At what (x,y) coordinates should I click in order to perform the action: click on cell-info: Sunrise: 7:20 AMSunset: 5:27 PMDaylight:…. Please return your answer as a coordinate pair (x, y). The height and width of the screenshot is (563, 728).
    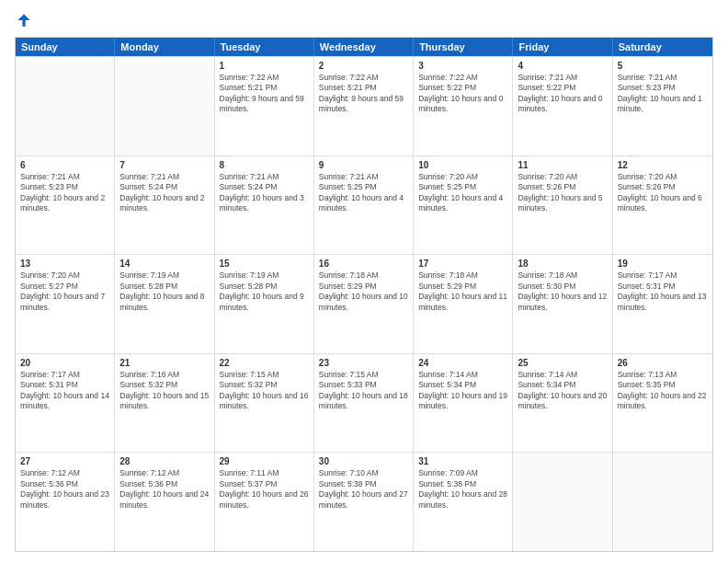
    Looking at the image, I should click on (64, 292).